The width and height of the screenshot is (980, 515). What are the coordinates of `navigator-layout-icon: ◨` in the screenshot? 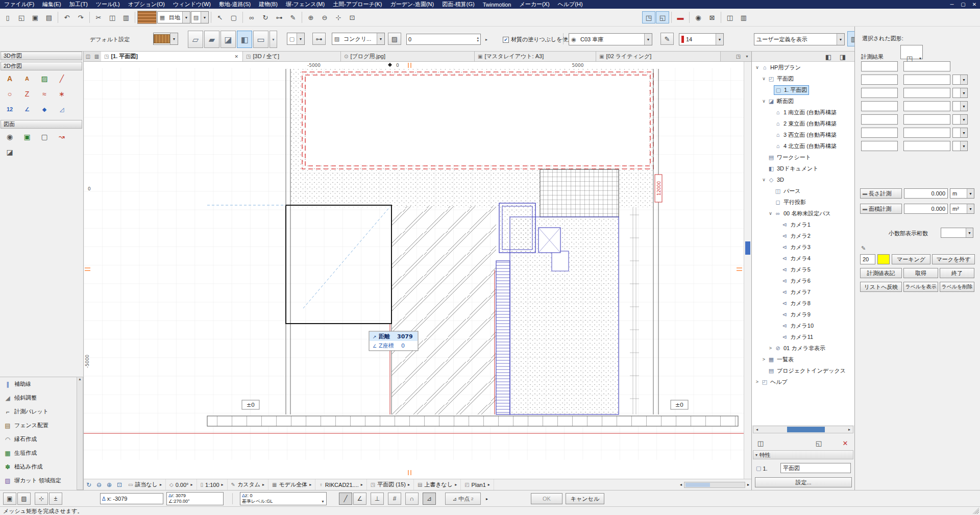 It's located at (843, 57).